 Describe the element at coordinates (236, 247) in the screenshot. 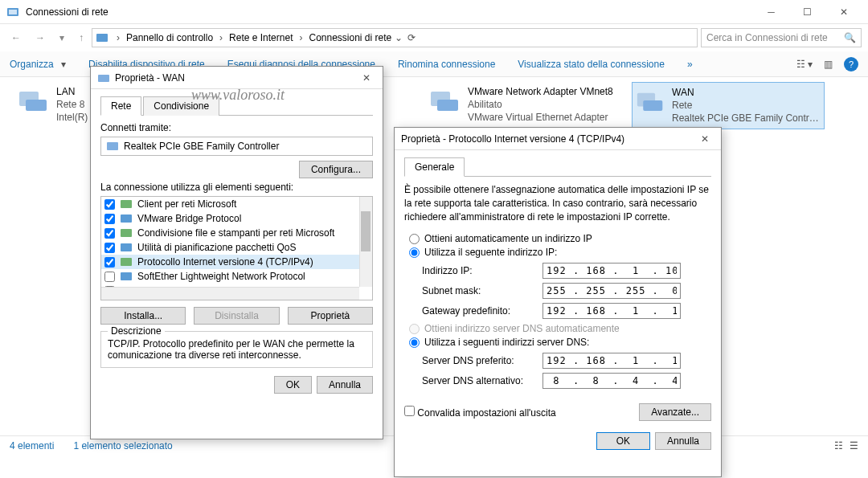

I see `component-item: Utilità di pianificazione pacchetti QoS` at that location.